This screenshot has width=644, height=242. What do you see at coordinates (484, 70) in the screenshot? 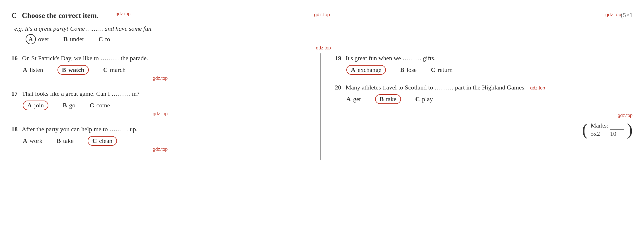
I see `question-19-options: A exchange B lose C return` at bounding box center [484, 70].